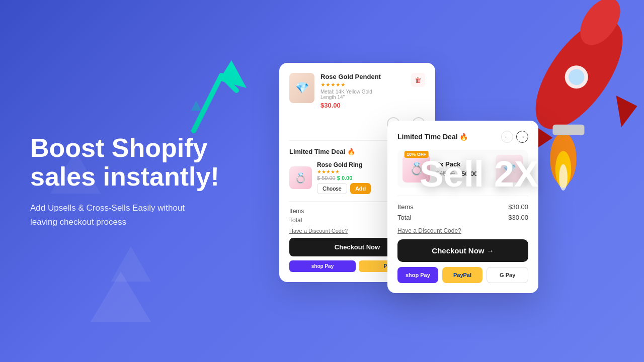  Describe the element at coordinates (363, 98) in the screenshot. I see `cart-item-meta-2: Length 14"` at that location.